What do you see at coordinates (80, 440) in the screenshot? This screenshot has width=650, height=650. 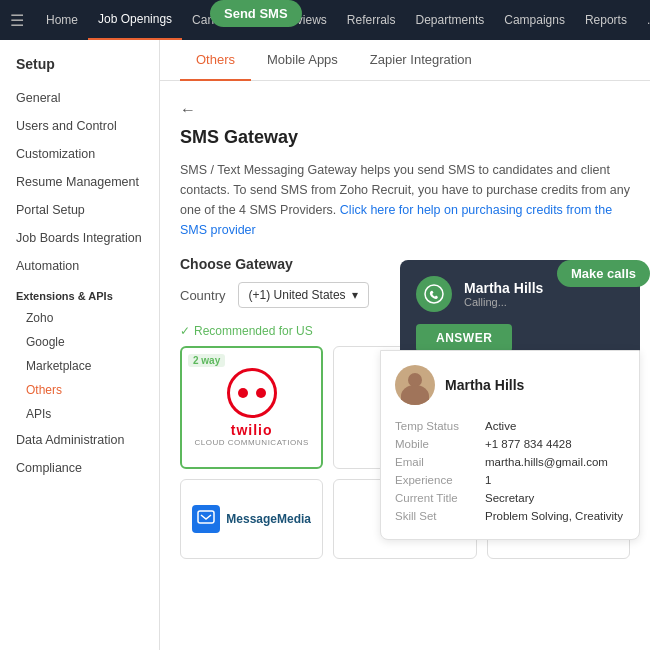 I see `sidebar-item-data-admin: Data Administration` at bounding box center [80, 440].